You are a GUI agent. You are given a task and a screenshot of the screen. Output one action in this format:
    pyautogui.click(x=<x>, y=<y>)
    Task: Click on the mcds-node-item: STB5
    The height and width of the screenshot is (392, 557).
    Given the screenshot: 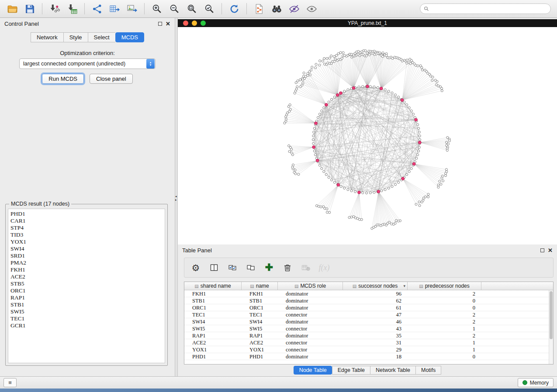 What is the action you would take?
    pyautogui.click(x=86, y=284)
    